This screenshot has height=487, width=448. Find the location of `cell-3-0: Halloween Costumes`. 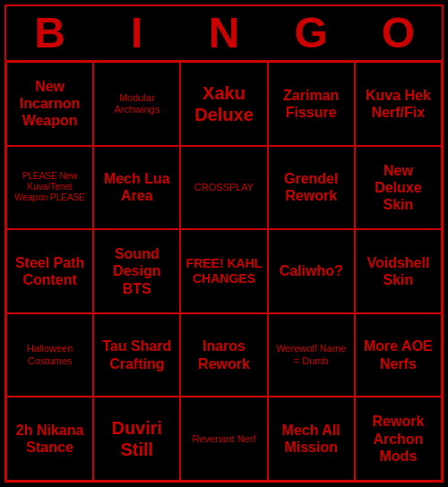

cell-3-0: Halloween Costumes is located at coordinates (50, 355).